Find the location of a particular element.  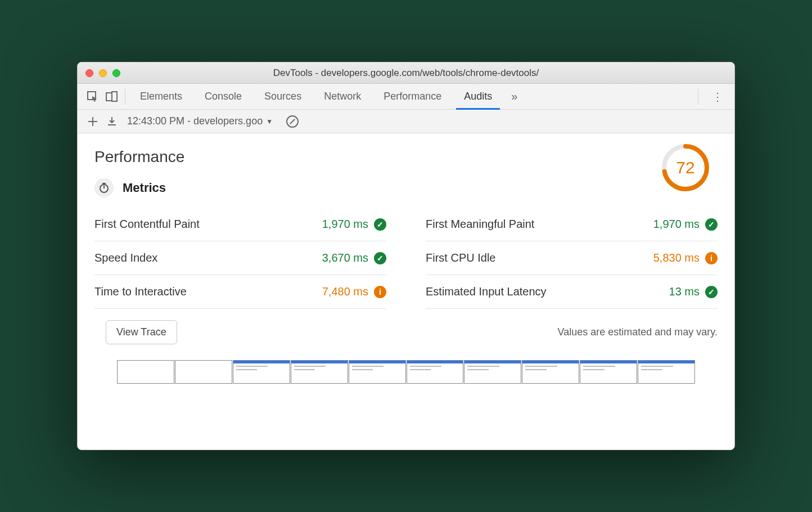

metric-row: First Contentful Paint1,970 ms✓ is located at coordinates (241, 224).